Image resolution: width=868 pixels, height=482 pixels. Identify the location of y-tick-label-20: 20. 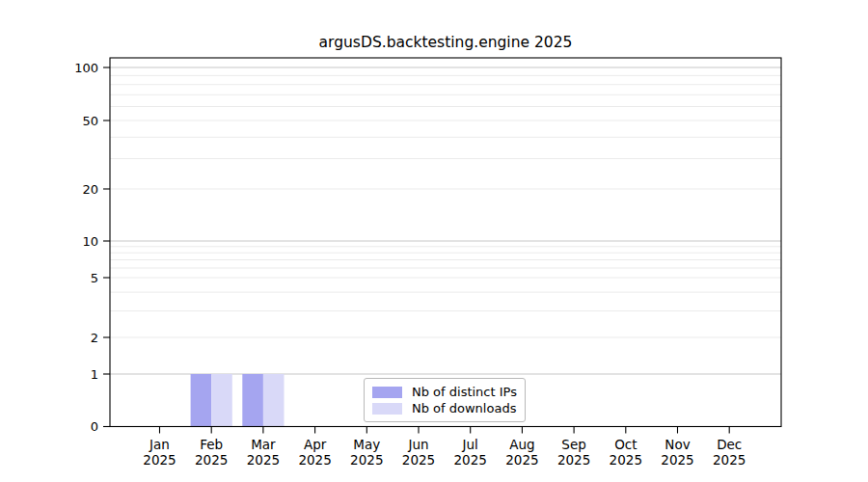
(91, 189).